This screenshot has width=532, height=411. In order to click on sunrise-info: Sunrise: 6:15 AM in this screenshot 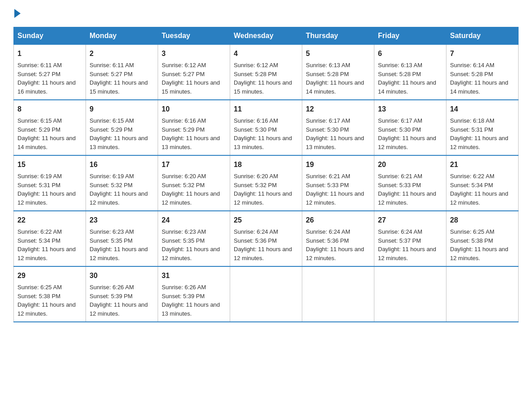, I will do `click(112, 121)`.